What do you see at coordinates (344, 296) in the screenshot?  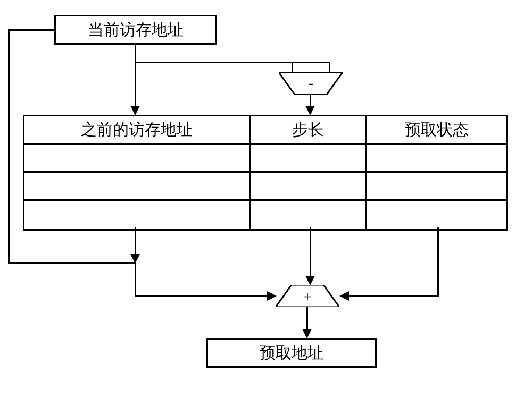 I see `arrowhead-left-icon` at bounding box center [344, 296].